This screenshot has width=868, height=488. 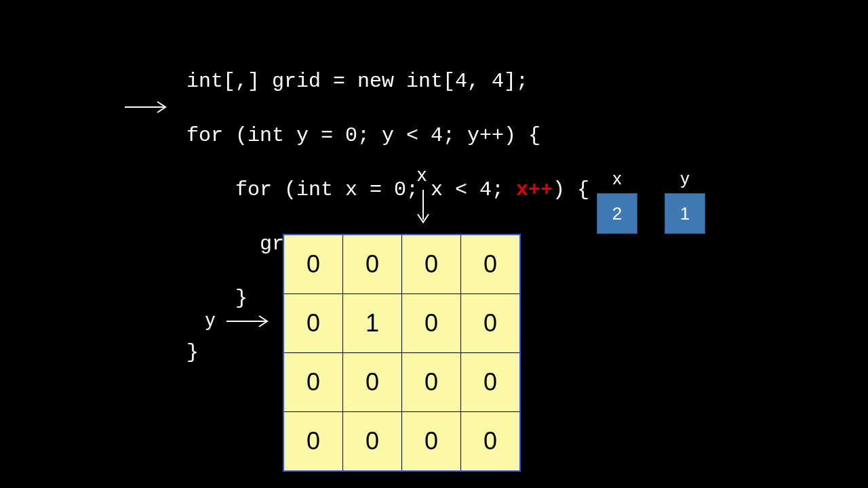 I want to click on var-y-value: 1, so click(x=685, y=214).